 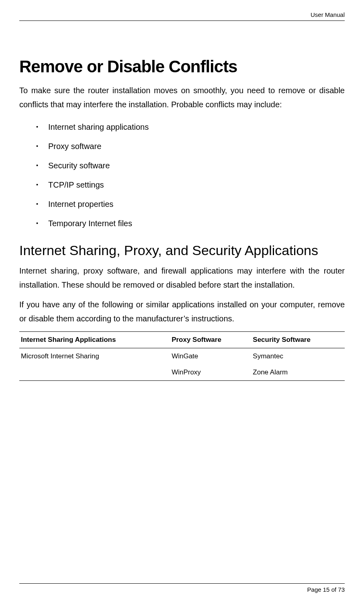 I want to click on table-row: WinProxy Zone Alarm, so click(x=182, y=373).